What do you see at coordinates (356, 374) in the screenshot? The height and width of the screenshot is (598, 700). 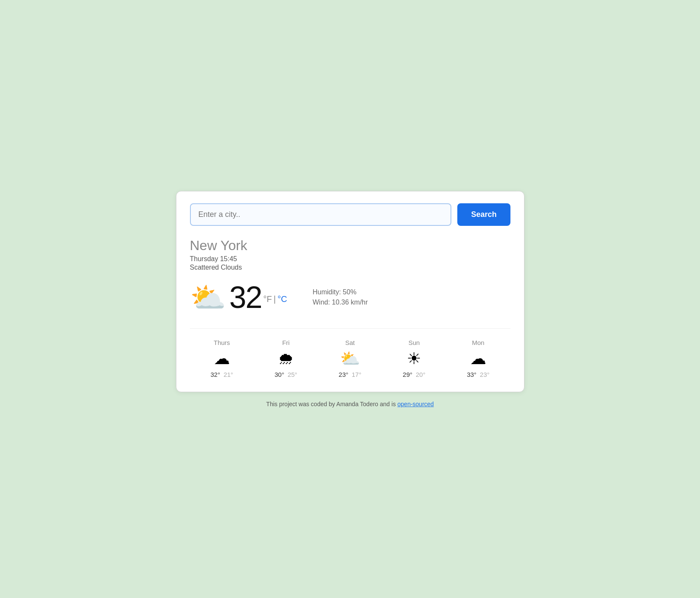 I see `forecast-temp-low: 17°` at bounding box center [356, 374].